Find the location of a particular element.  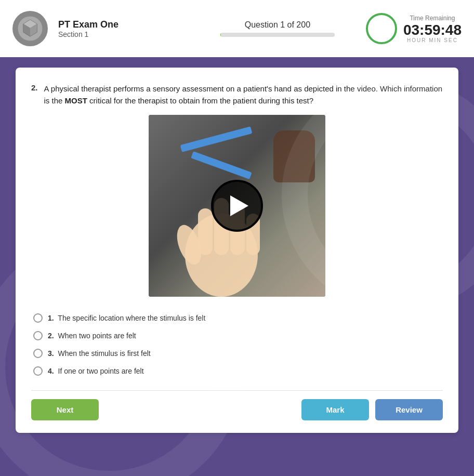

footer-buttons: Next Mark Review is located at coordinates (237, 409).